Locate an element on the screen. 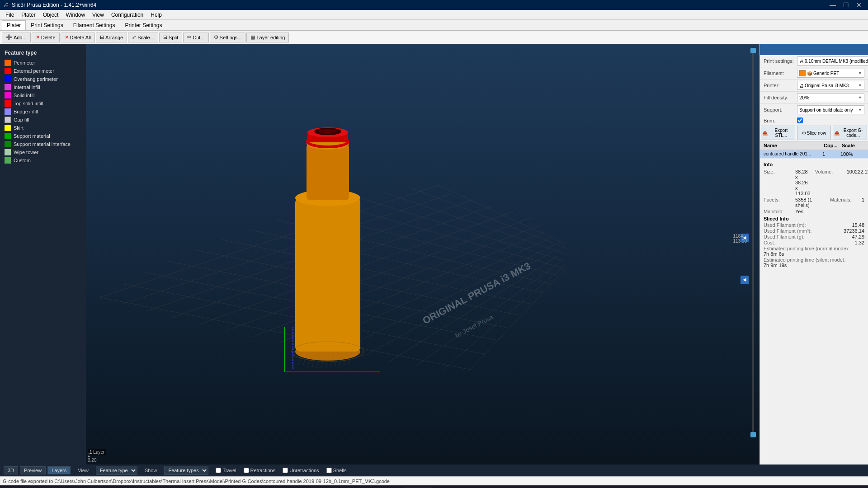 Image resolution: width=868 pixels, height=488 pixels. layer-max: 1184 113.00 is located at coordinates (740, 239).